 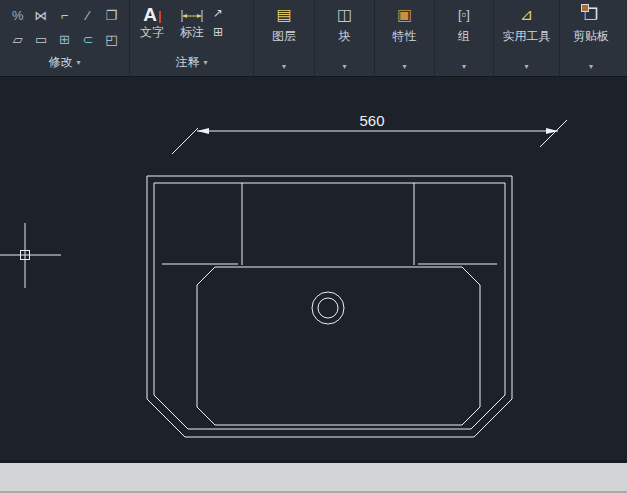 What do you see at coordinates (152, 27) in the screenshot?
I see `text-button: A 文字` at bounding box center [152, 27].